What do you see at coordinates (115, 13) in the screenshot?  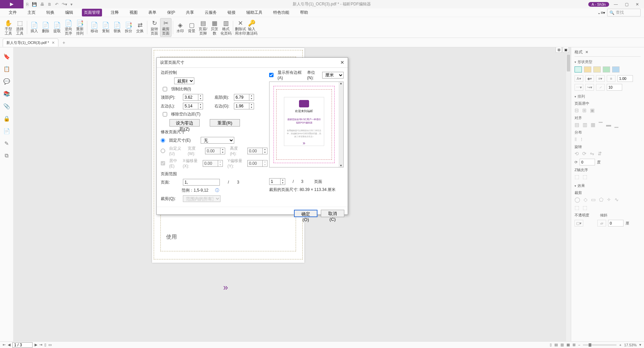 I see `menu-注释: 注释` at bounding box center [115, 13].